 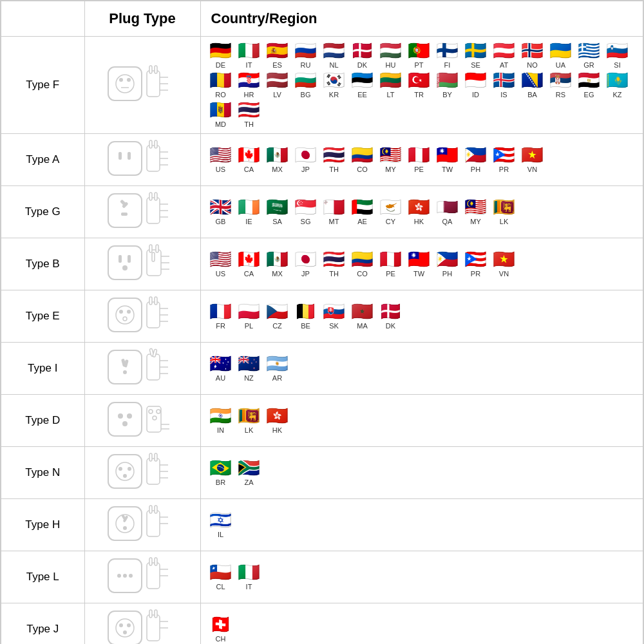 I want to click on country-code: AR, so click(x=277, y=378).